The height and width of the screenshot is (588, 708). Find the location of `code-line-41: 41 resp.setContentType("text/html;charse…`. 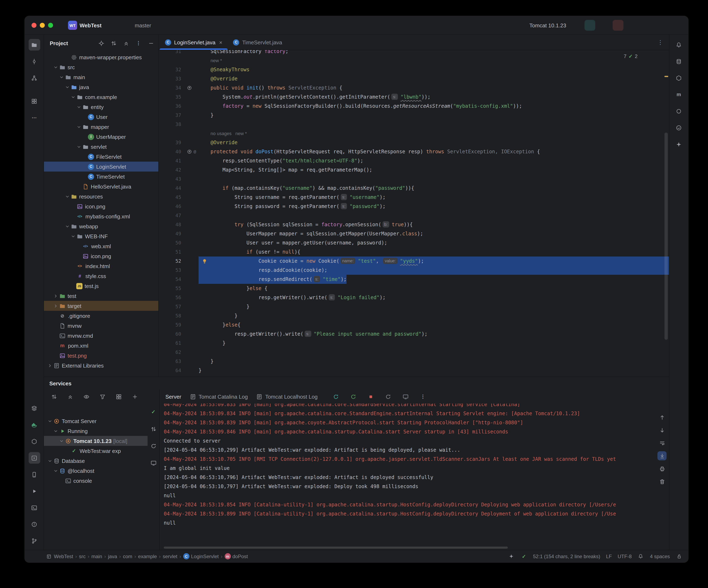

code-line-41: 41 resp.setContentType("text/html;charse… is located at coordinates (414, 161).